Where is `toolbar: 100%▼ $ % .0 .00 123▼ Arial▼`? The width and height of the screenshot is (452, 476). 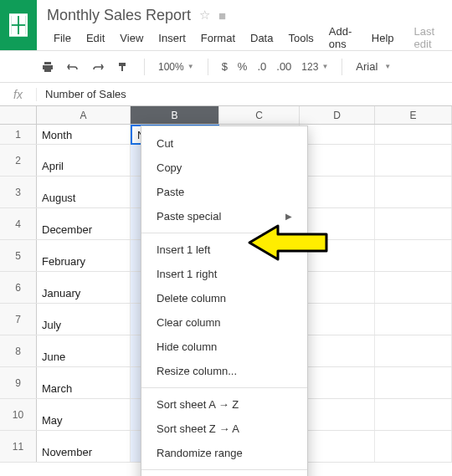
toolbar: 100%▼ $ % .0 .00 123▼ Arial▼ is located at coordinates (226, 67).